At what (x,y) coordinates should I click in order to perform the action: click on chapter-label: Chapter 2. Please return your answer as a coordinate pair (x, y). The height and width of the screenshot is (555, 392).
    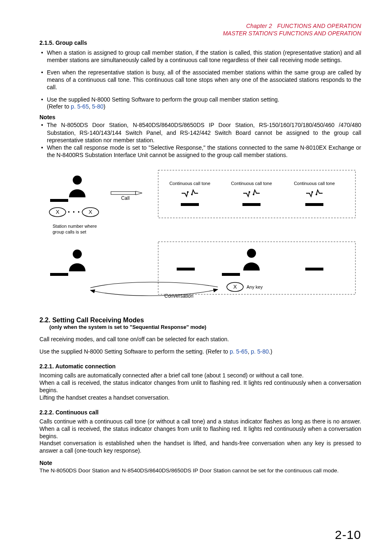
    Looking at the image, I should click on (259, 26).